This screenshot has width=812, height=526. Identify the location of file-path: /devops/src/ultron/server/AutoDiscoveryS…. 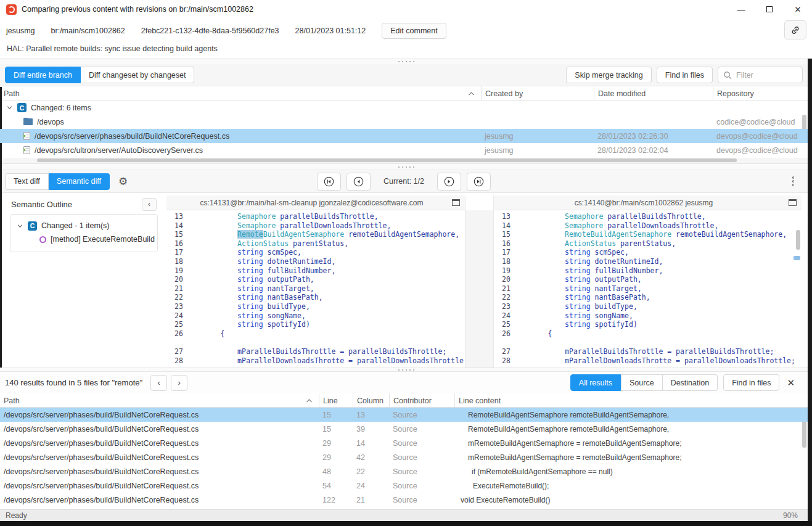
(118, 150).